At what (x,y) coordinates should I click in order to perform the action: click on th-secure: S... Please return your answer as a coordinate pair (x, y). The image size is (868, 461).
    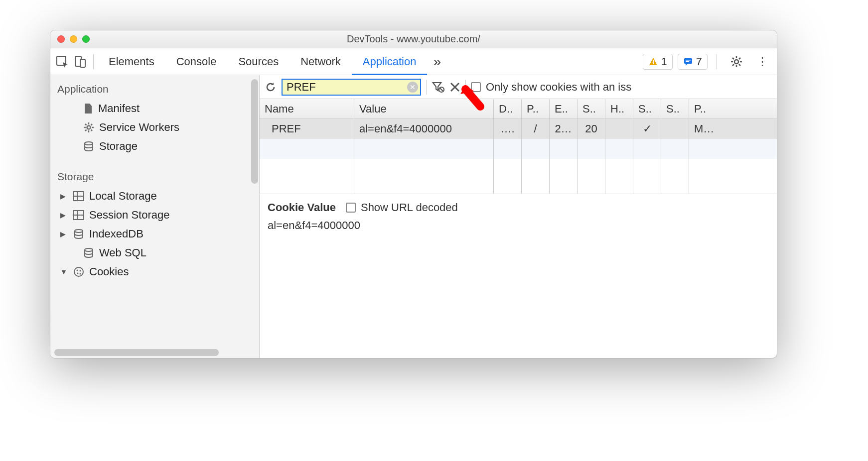
    Looking at the image, I should click on (647, 109).